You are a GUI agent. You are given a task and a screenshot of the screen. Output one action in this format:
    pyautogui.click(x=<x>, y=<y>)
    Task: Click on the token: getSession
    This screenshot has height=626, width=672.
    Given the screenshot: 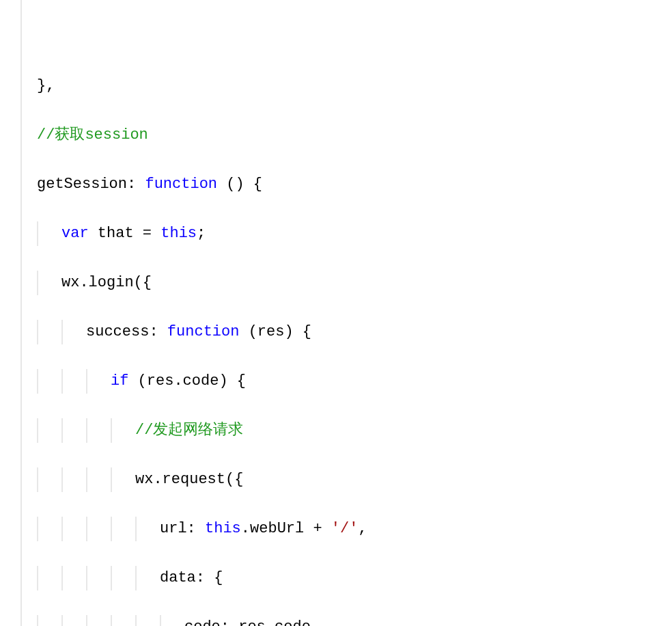 What is the action you would take?
    pyautogui.click(x=82, y=185)
    